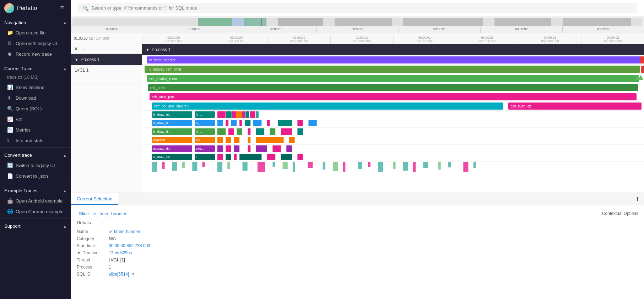 This screenshot has height=299, width=644. I want to click on dense-5-bar-1: execute_dr..., so click(172, 149).